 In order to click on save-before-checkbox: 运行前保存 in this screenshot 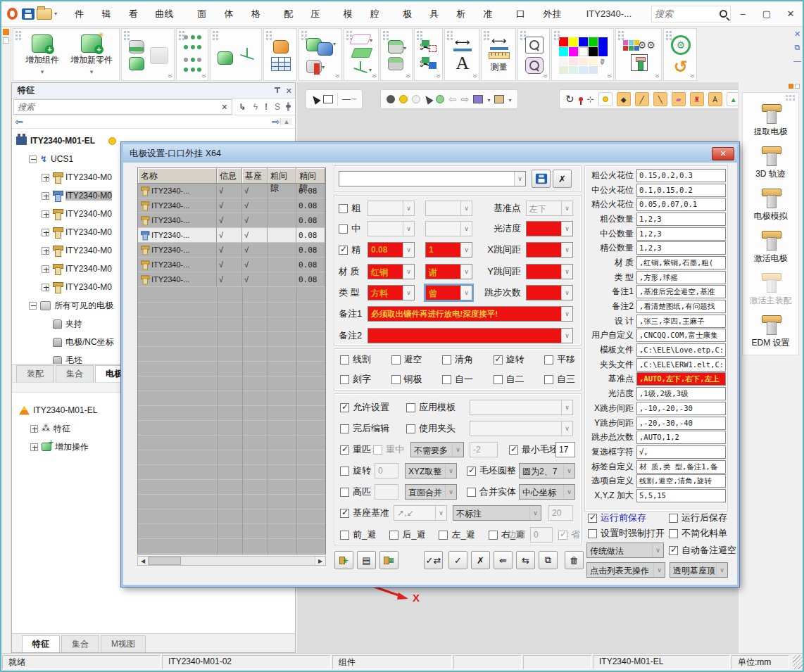, I will do `click(617, 518)`.